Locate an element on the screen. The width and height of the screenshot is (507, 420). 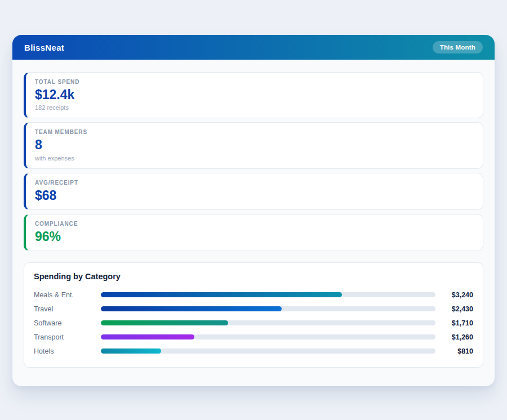
category-value: $1,710 is located at coordinates (457, 323).